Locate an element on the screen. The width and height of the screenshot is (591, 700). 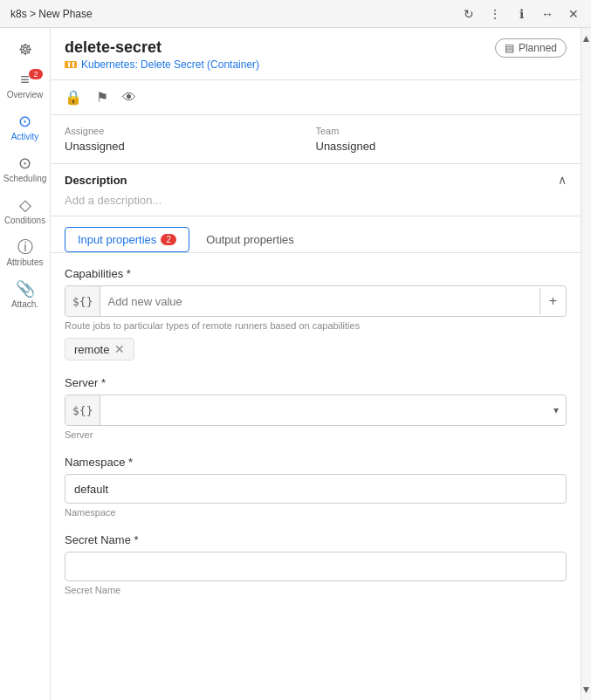
eye-tab-icon: 👁 is located at coordinates (129, 98).